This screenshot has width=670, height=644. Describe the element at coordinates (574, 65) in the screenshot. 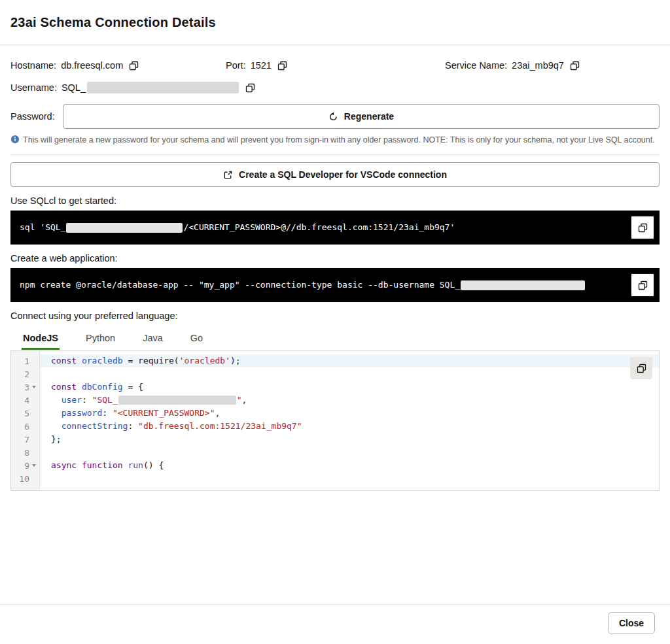

I see `copy-service-name-button` at that location.